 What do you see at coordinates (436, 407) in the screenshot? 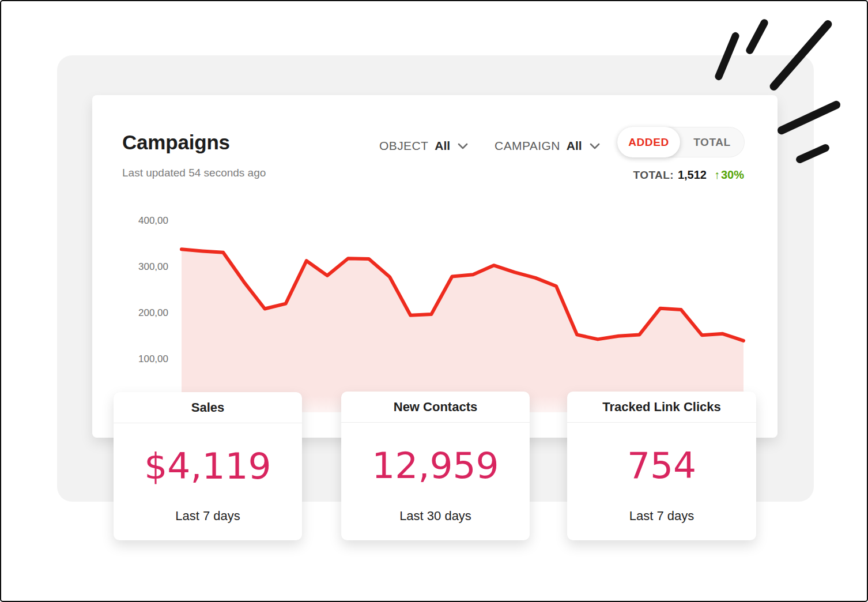
I see `stat-card-title: New Contacts` at bounding box center [436, 407].